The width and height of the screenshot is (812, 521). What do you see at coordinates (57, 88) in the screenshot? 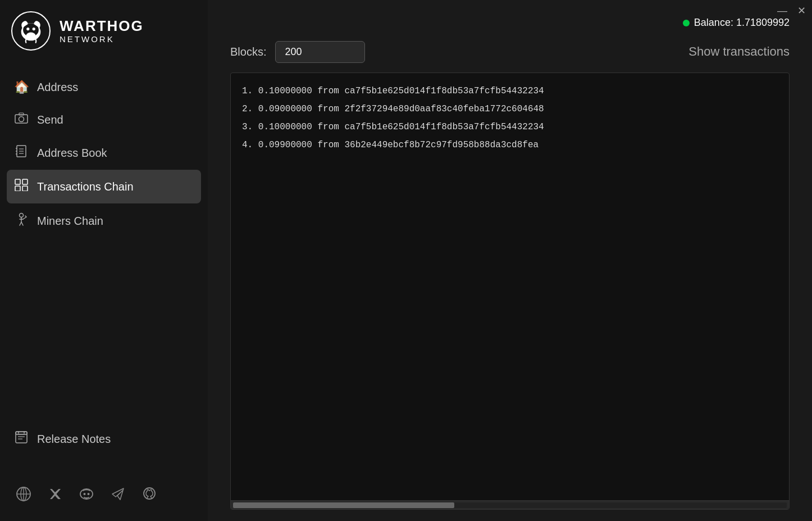
I see `sidebar-item-label-address: Address` at bounding box center [57, 88].